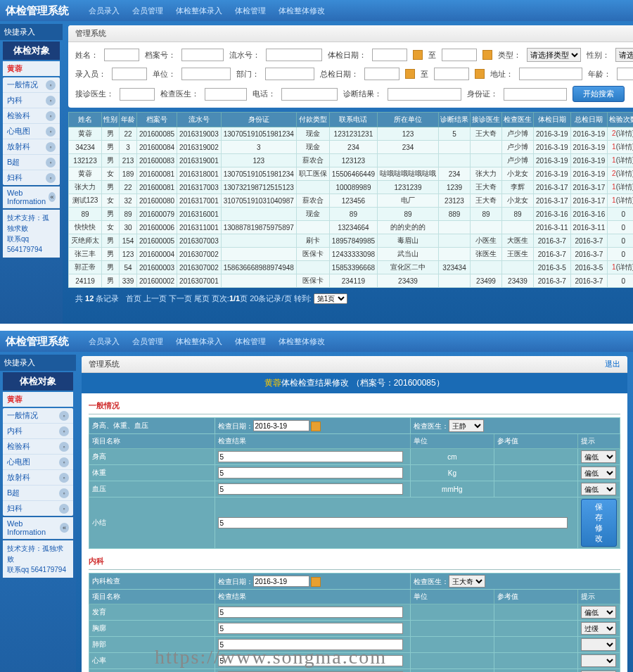 The width and height of the screenshot is (633, 672). What do you see at coordinates (309, 94) in the screenshot?
I see `phone-input` at bounding box center [309, 94].